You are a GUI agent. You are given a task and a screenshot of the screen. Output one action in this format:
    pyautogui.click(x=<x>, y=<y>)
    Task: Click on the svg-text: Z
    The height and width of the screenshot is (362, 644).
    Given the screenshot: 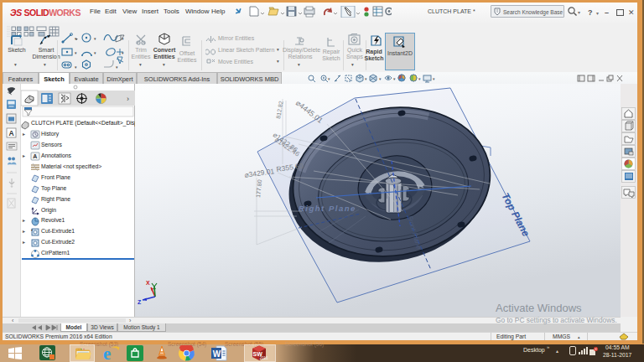 What is the action you would take?
    pyautogui.click(x=139, y=302)
    